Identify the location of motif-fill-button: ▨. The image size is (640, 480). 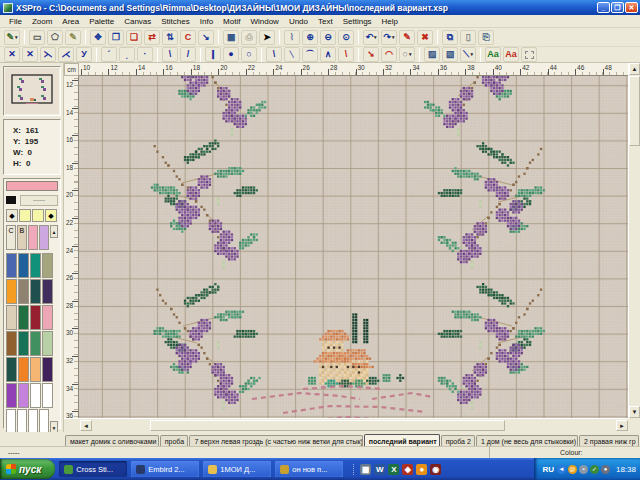
(432, 54).